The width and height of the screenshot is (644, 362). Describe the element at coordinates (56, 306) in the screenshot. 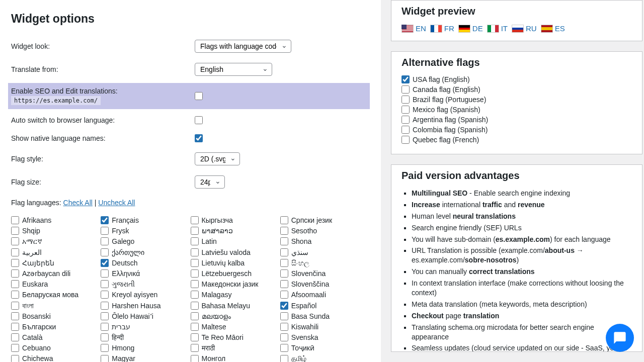

I see `language-item: বাংলা` at that location.